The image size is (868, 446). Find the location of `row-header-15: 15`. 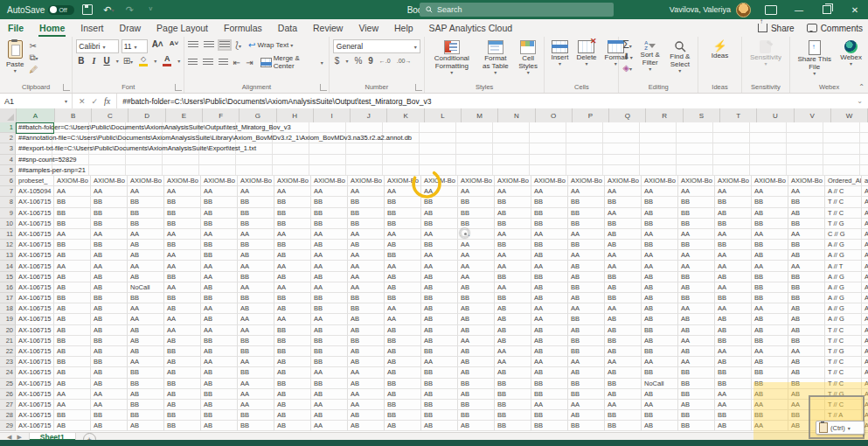

row-header-15: 15 is located at coordinates (8, 277).